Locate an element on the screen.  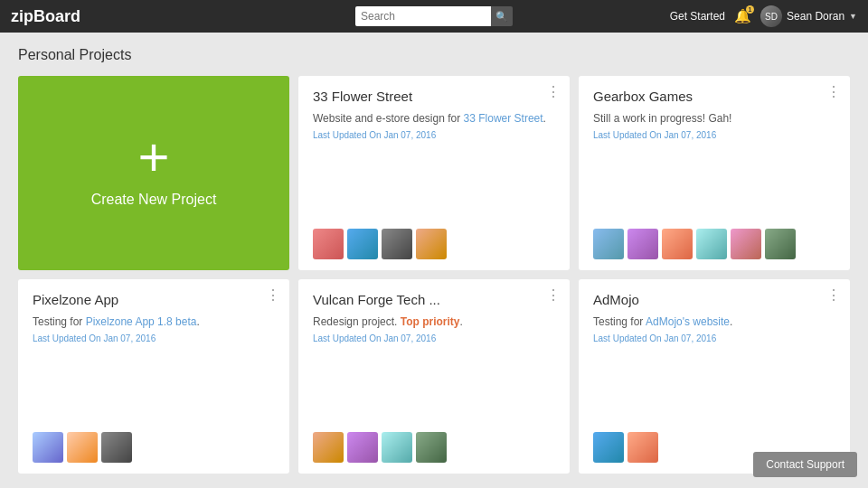
search-button: 🔍 is located at coordinates (502, 16).